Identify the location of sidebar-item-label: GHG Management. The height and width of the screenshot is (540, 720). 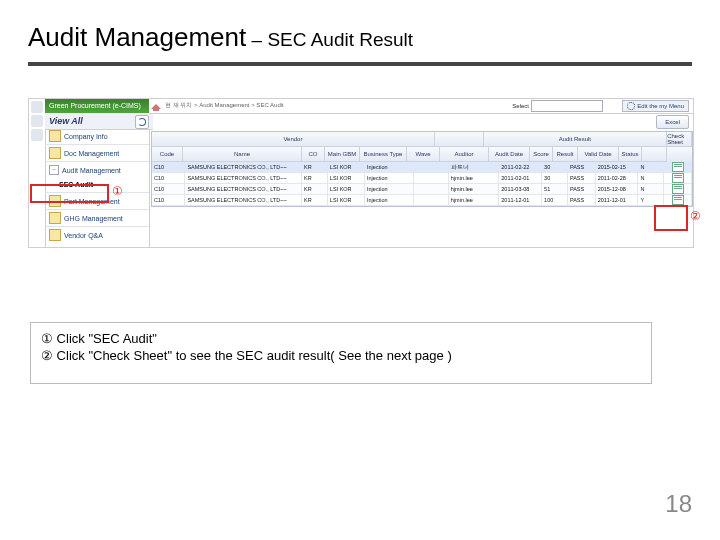
(94, 218).